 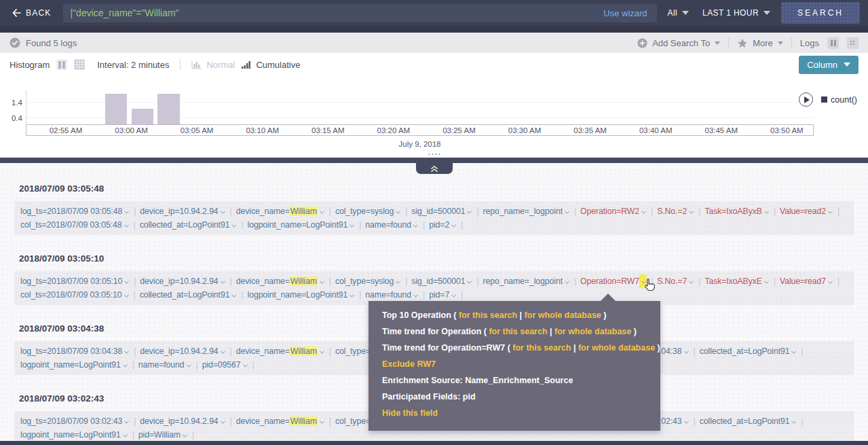 What do you see at coordinates (829, 65) in the screenshot?
I see `chart-type-dropdown: Column` at bounding box center [829, 65].